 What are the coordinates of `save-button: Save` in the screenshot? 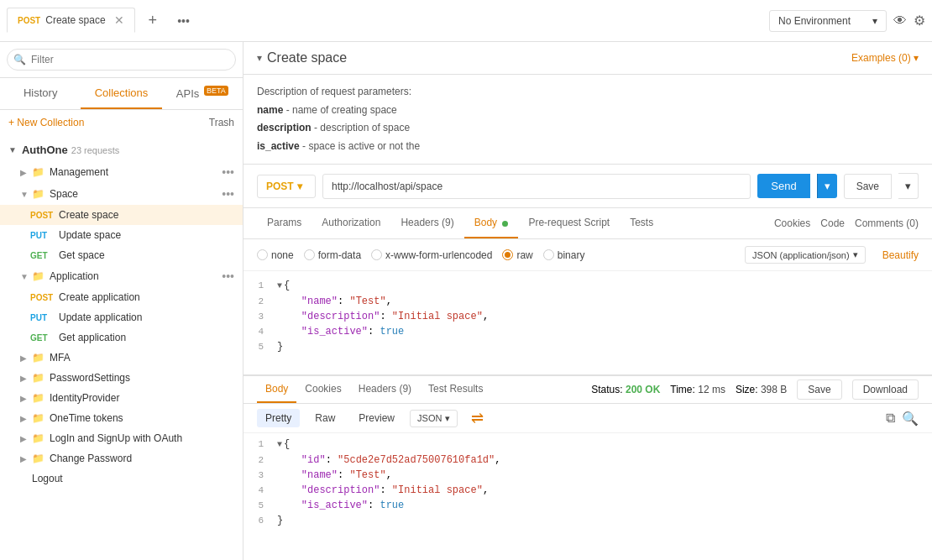 It's located at (868, 186).